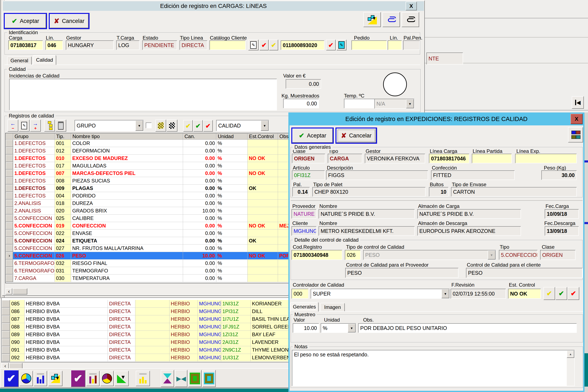 This screenshot has width=588, height=392. I want to click on scroll-up-button: ▲, so click(571, 354).